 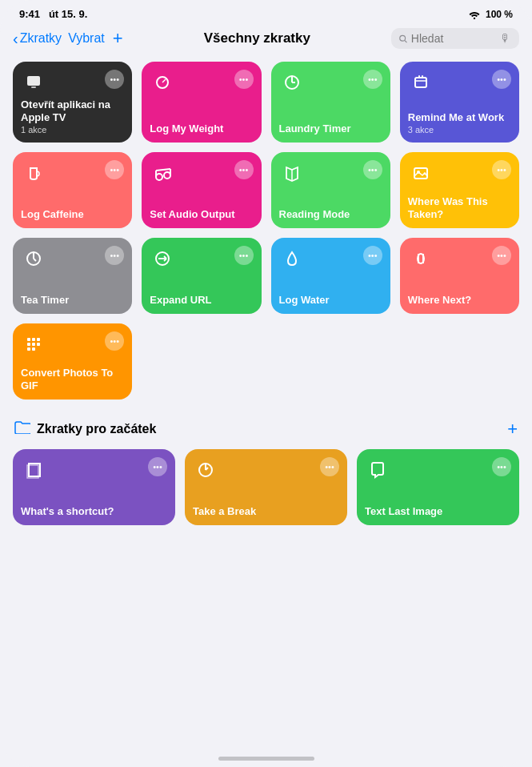 What do you see at coordinates (72, 379) in the screenshot?
I see `card-label-convert-gif: Convert Photos To GIF` at bounding box center [72, 379].